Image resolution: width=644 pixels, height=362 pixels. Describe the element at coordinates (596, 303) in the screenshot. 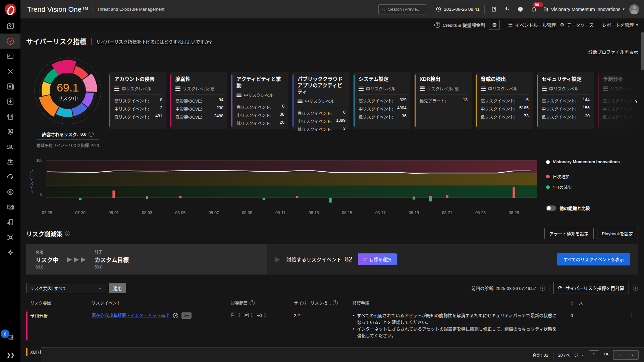

I see `col-cases: ケース` at that location.